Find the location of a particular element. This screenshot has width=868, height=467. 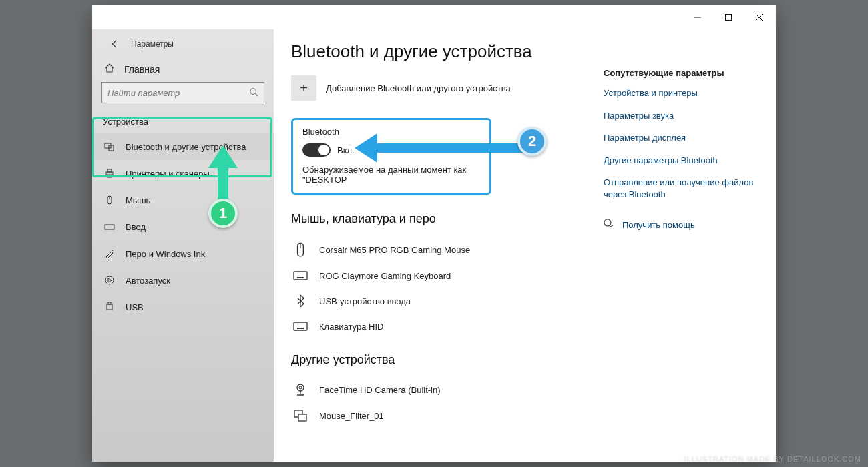

nav-label: Перо и Windows Ink is located at coordinates (166, 254).